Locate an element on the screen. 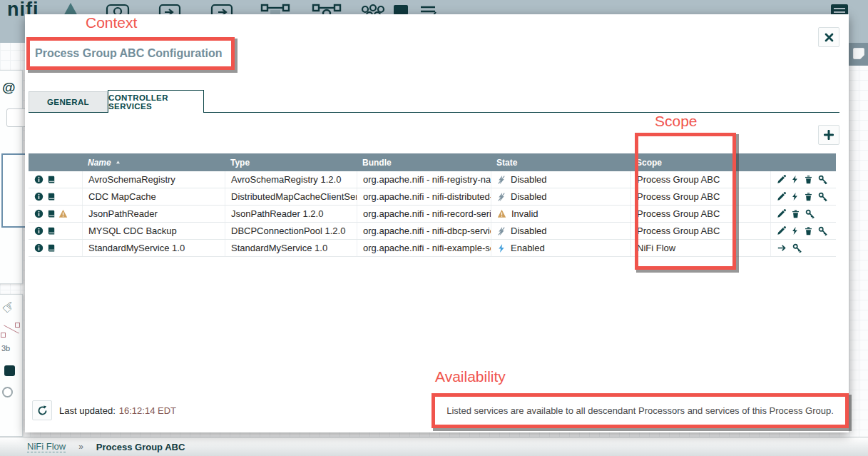 This screenshot has width=868, height=456. cell-scope: NiFi Flow is located at coordinates (700, 248).